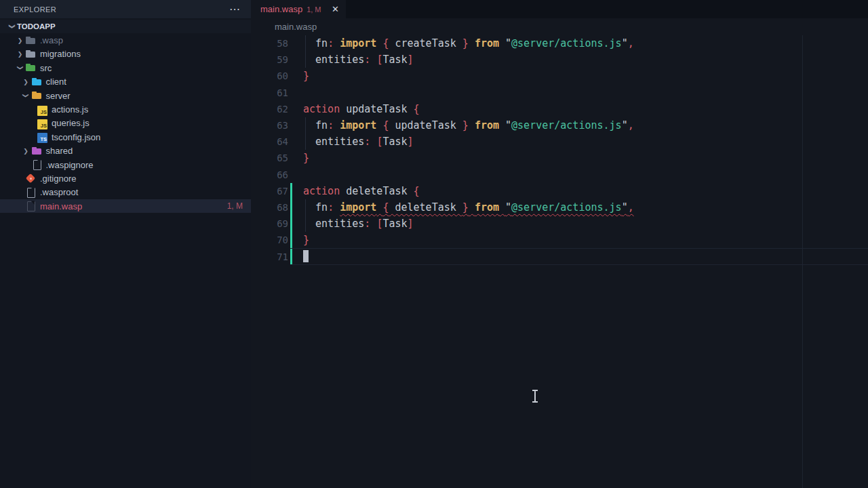 The image size is (868, 488). Describe the element at coordinates (270, 43) in the screenshot. I see `line-number: 58` at that location.